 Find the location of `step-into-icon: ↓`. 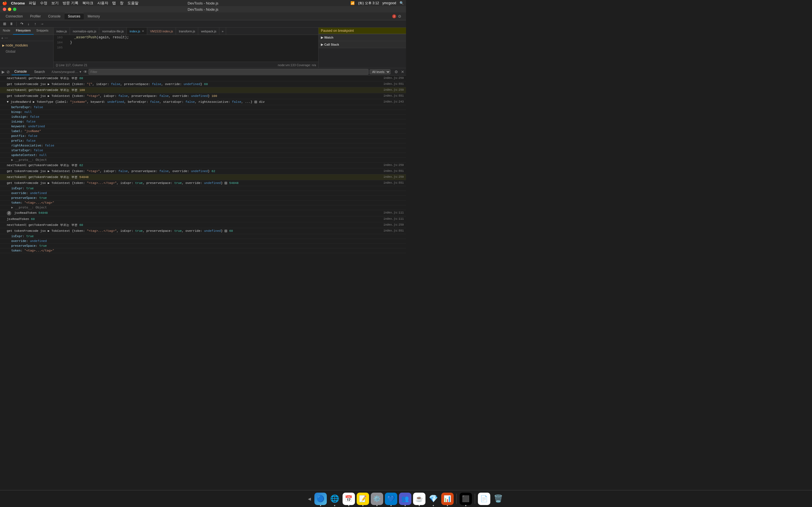

step-into-icon: ↓ is located at coordinates (28, 24).